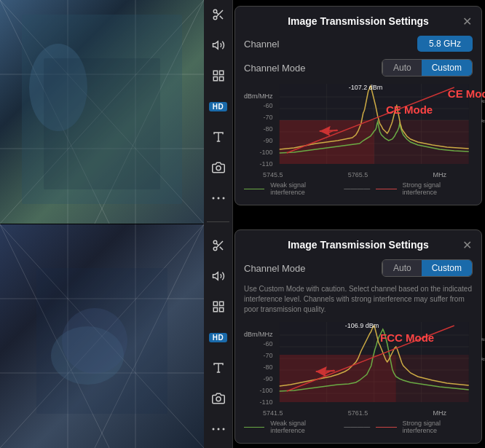  What do you see at coordinates (447, 268) in the screenshot?
I see `custom-button-bottom: Custom` at bounding box center [447, 268].